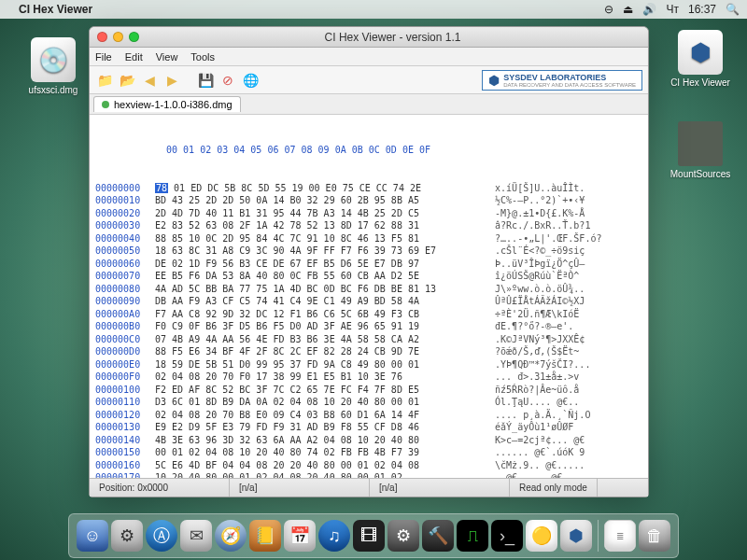 This screenshot has width=747, height=560. I want to click on hex-row: 00000100F2 ED AF 8C 52 BC 3F 7C C2 65 7E…, so click(369, 390).